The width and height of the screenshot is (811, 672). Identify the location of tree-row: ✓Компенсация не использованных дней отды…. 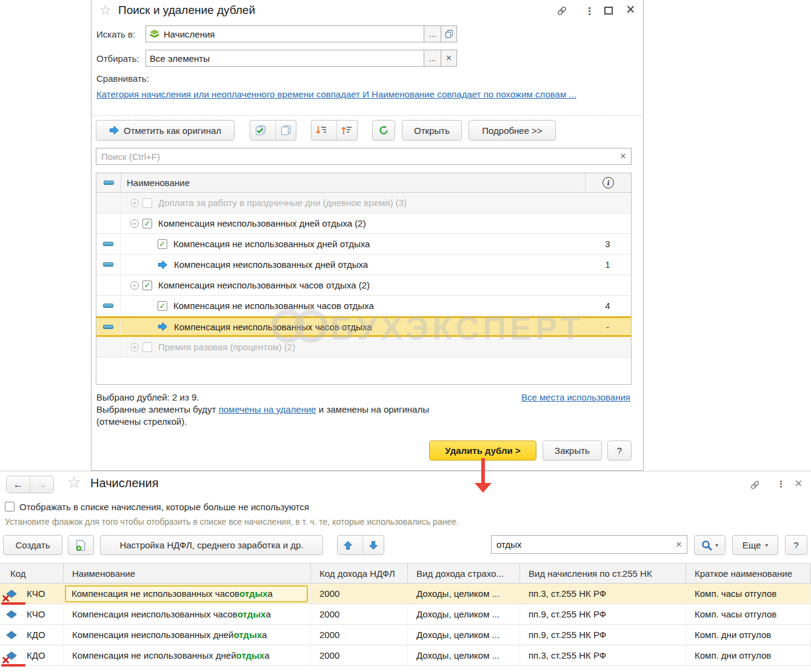
(364, 244).